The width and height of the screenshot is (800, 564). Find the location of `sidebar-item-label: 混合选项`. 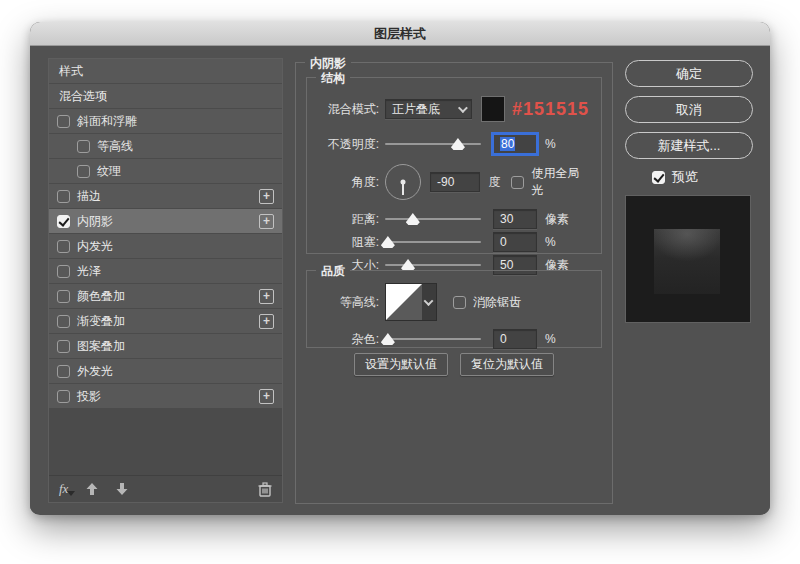

sidebar-item-label: 混合选项 is located at coordinates (83, 96).